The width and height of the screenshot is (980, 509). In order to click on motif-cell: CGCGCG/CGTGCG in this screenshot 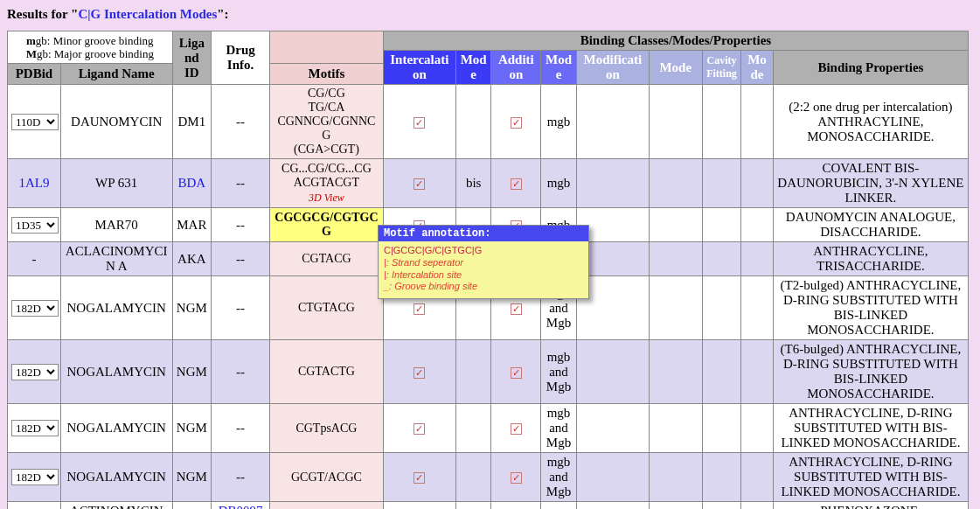, I will do `click(327, 226)`.